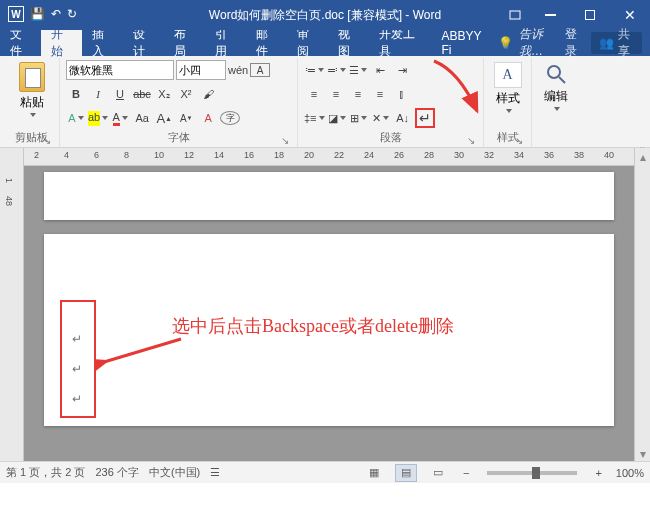 The height and width of the screenshot is (511, 650). What do you see at coordinates (141, 354) in the screenshot?
I see `red-arrow-annotation` at bounding box center [141, 354].